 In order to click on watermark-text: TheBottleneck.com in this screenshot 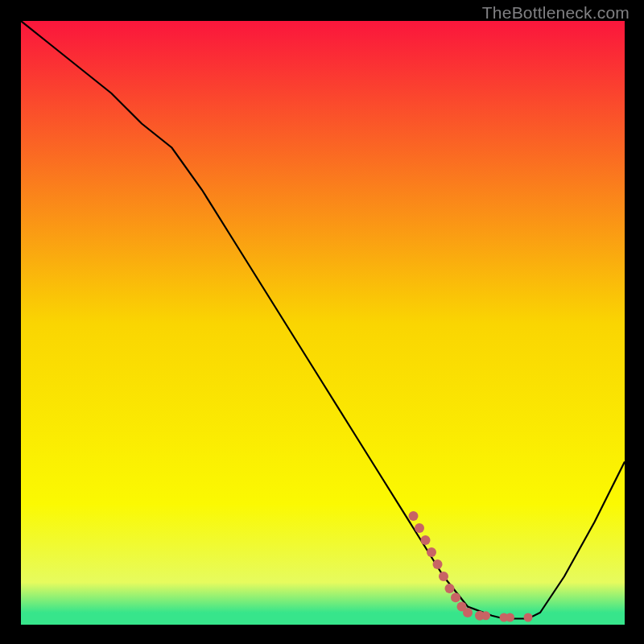, I will do `click(555, 13)`.